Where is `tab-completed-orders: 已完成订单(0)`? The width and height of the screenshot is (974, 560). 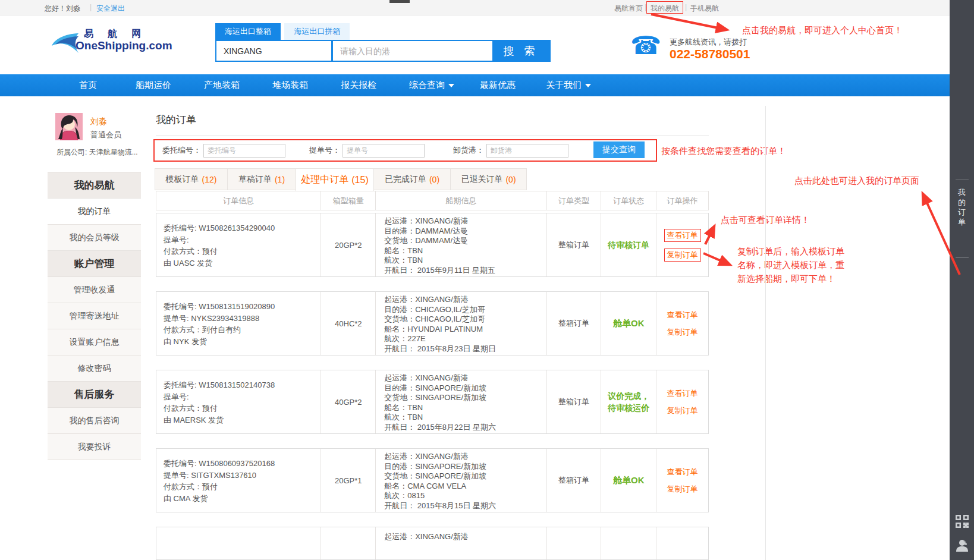 tab-completed-orders: 已完成订单(0) is located at coordinates (412, 180).